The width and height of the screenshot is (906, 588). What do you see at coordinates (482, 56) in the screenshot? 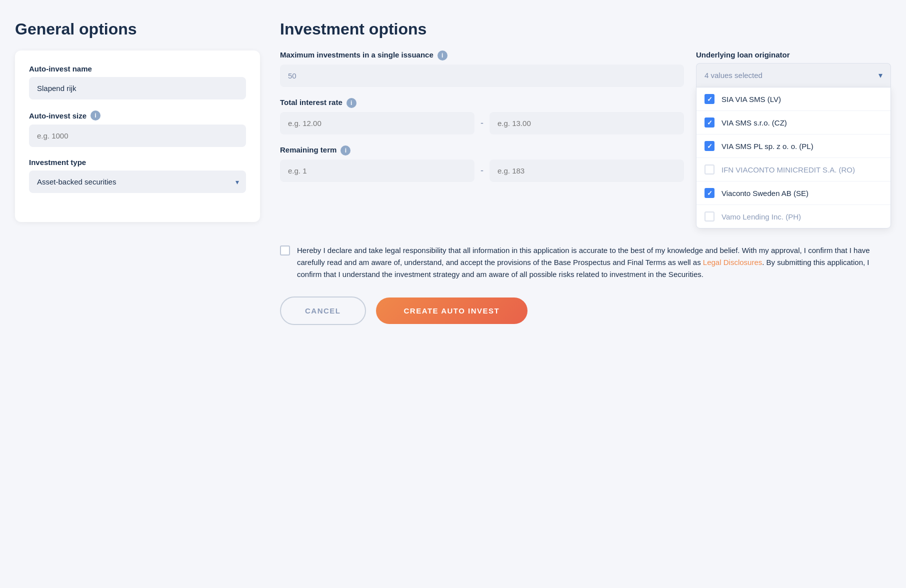
I see `max-single-label: Maximum investments in a single issuance…` at bounding box center [482, 56].